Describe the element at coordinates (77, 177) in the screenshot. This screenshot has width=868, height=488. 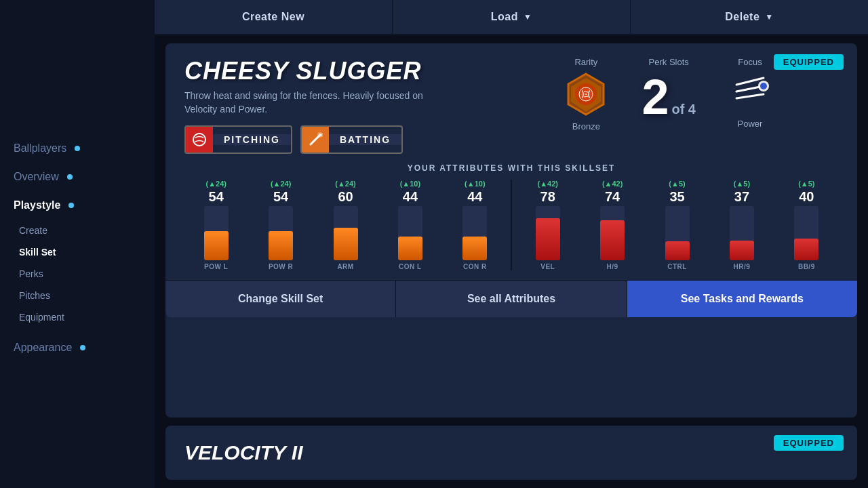
I see `sidebar-item-overview: Overview` at that location.